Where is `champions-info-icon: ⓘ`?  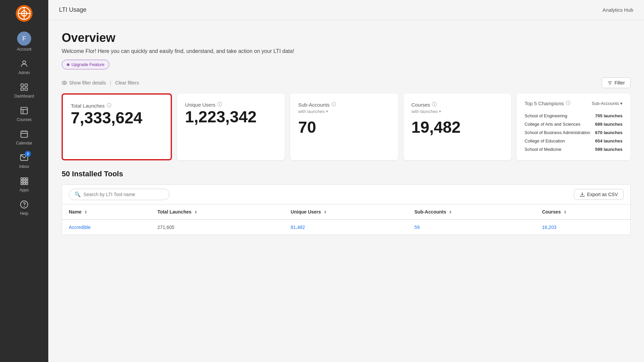
champions-info-icon: ⓘ is located at coordinates (568, 103).